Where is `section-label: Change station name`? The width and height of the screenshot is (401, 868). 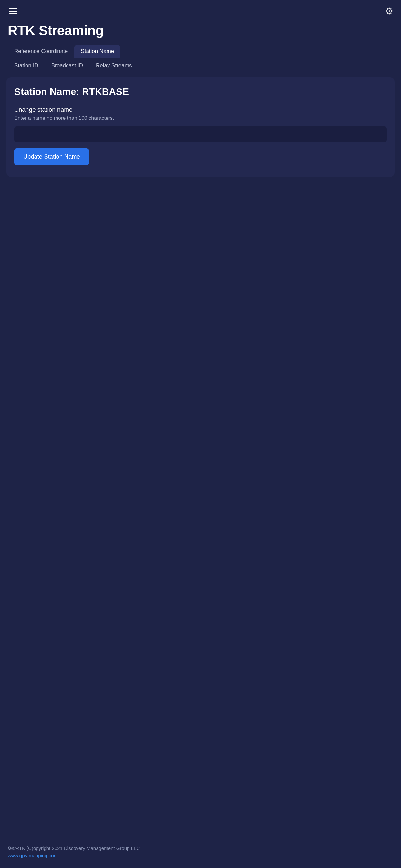
section-label: Change station name is located at coordinates (201, 110).